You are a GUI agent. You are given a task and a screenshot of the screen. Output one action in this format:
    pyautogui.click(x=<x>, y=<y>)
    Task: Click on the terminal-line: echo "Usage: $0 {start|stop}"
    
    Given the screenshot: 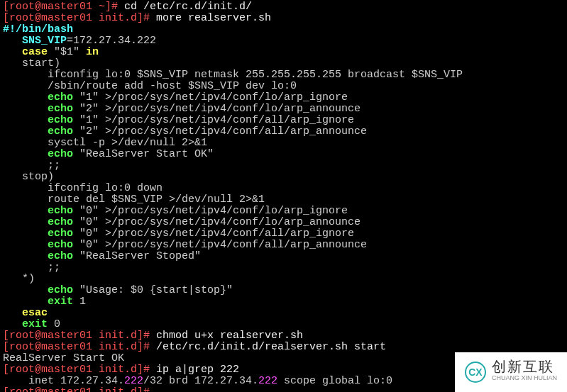 What is the action you would take?
    pyautogui.click(x=284, y=291)
    